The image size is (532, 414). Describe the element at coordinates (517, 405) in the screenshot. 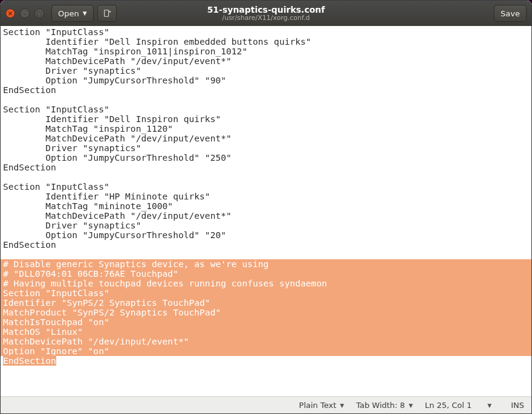

I see `insert-mode-label: INS` at that location.